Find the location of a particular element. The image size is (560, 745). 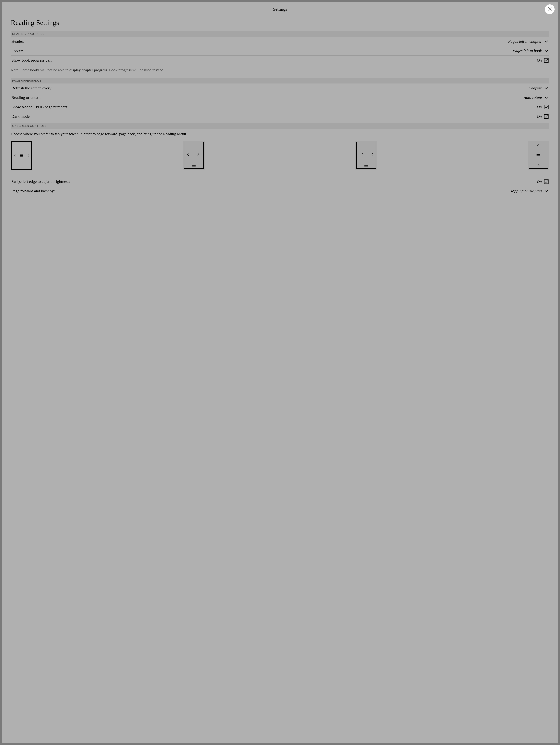

row-reading-orientation: Reading orientation: Auto rotate is located at coordinates (280, 98).